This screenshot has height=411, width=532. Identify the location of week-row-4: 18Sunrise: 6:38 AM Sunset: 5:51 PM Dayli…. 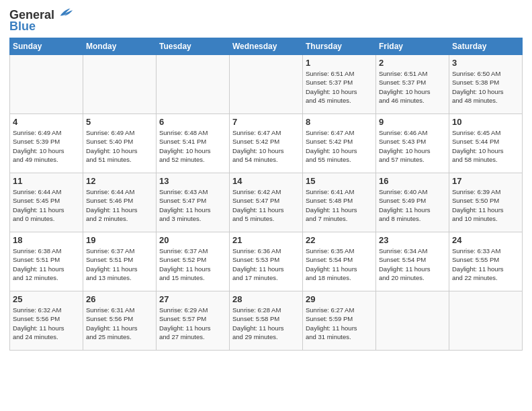
(266, 262).